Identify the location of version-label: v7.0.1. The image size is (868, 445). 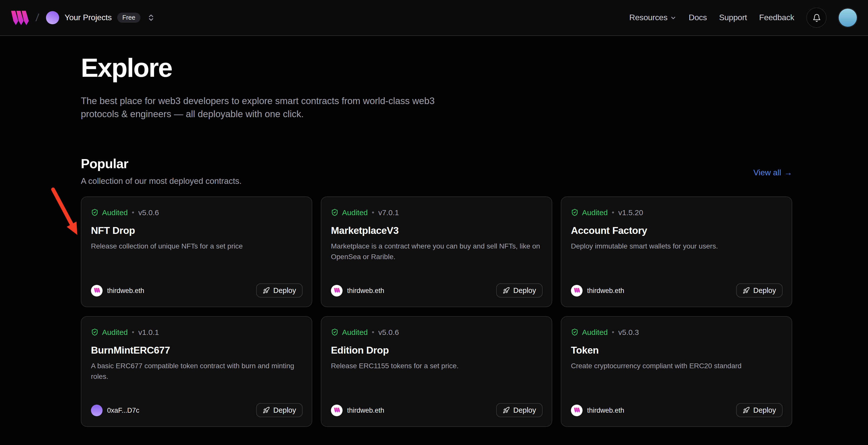
(389, 212).